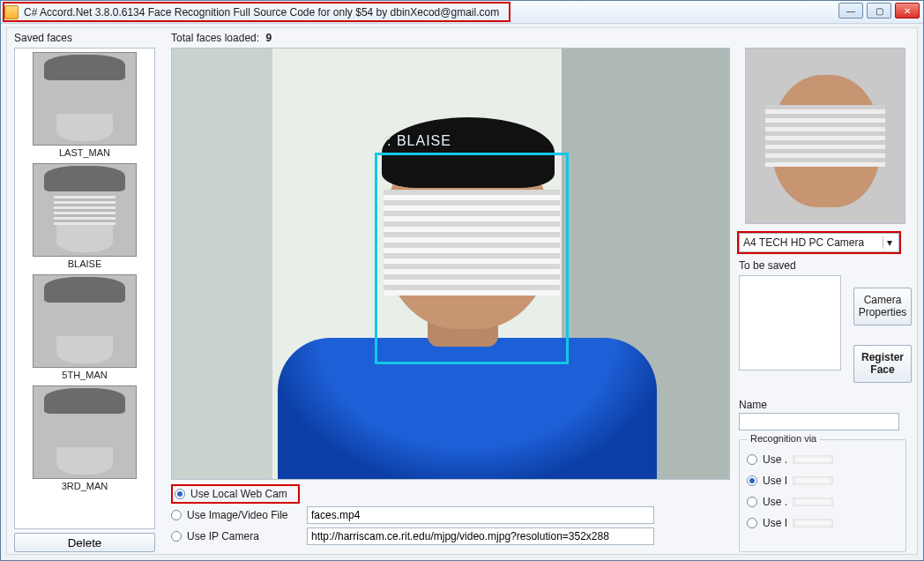 Image resolution: width=924 pixels, height=561 pixels. What do you see at coordinates (823, 460) in the screenshot?
I see `recognition-option-1: Use .` at bounding box center [823, 460].